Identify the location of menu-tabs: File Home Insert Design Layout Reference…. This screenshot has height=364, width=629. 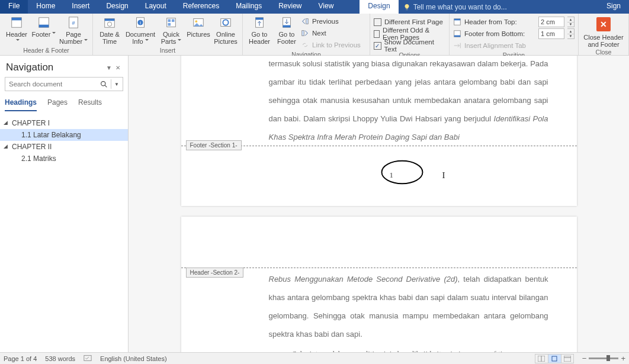
(314, 7).